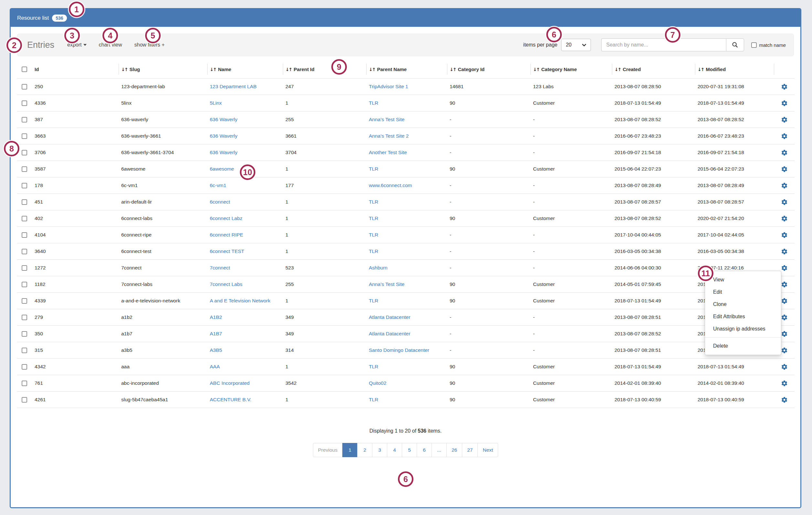 This screenshot has height=515, width=812. What do you see at coordinates (743, 304) in the screenshot?
I see `menu-item-clone: Clone` at bounding box center [743, 304].